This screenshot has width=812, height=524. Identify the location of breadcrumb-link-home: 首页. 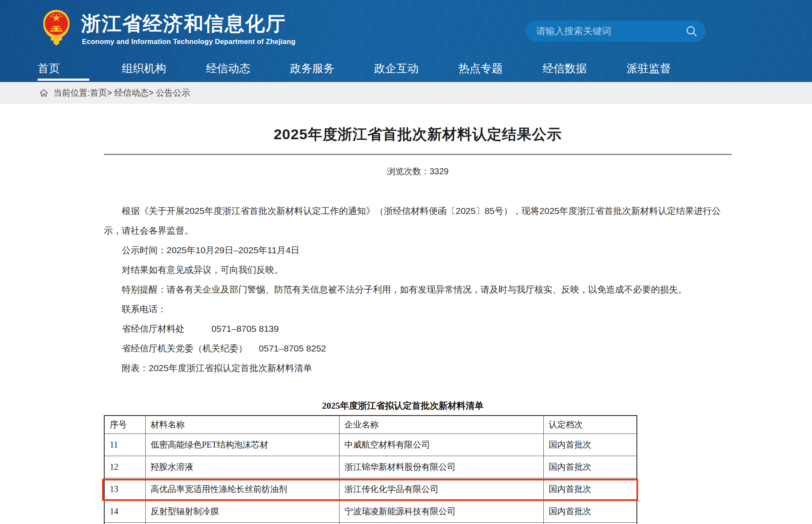
(99, 93).